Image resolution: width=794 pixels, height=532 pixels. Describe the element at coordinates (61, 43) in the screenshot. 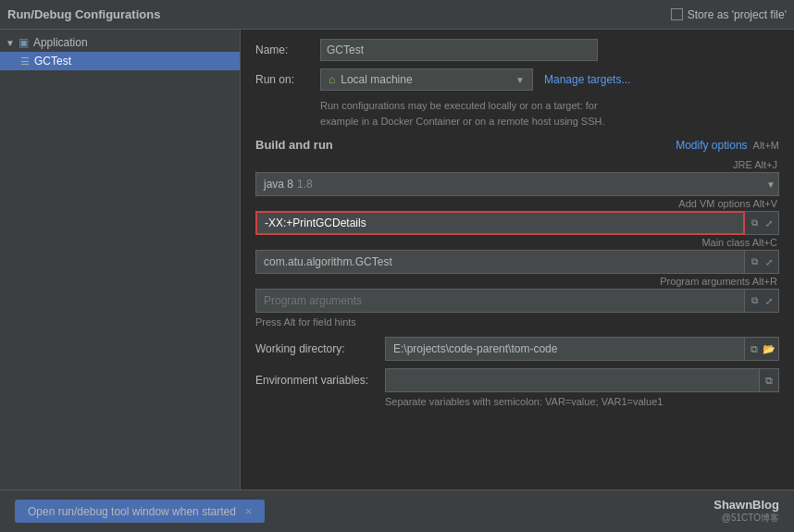

I see `sidebar-group-label: Application` at that location.